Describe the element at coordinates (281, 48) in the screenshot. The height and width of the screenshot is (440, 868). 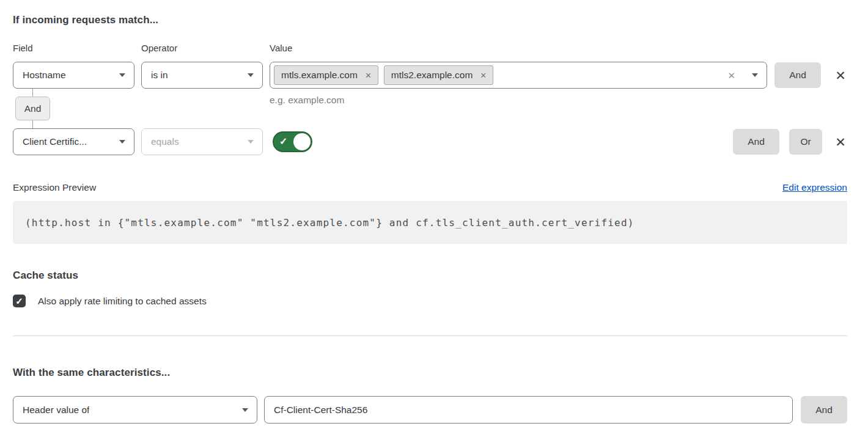
I see `value-label: Value` at that location.